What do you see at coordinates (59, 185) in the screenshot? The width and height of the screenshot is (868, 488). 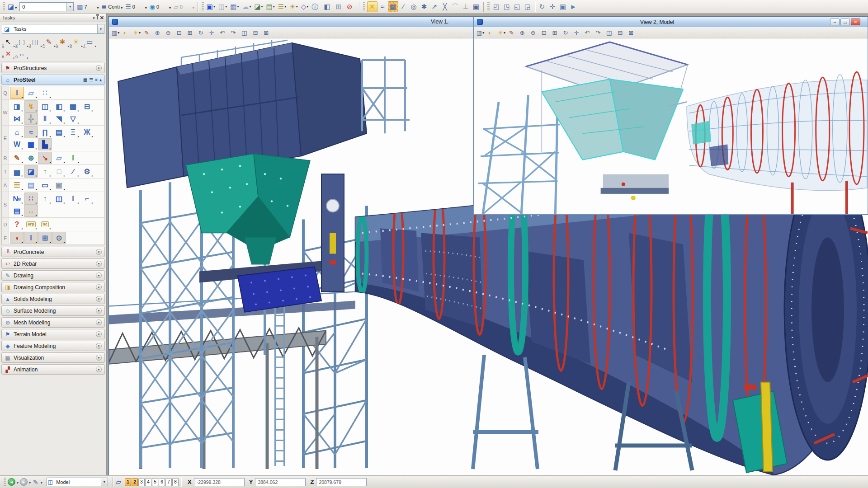 I see `notes-tool: ▣` at bounding box center [59, 185].